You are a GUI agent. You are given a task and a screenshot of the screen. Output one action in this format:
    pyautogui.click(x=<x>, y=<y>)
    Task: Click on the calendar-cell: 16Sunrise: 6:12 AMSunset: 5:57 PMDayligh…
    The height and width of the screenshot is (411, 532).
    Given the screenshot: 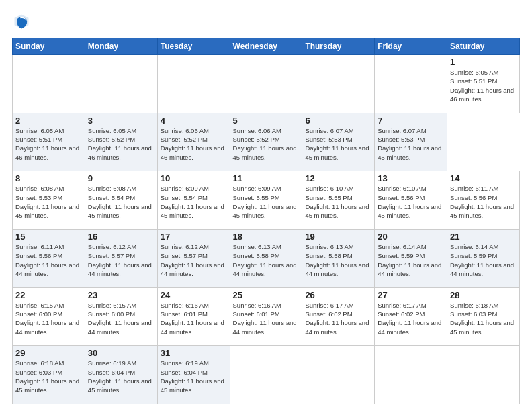 What is the action you would take?
    pyautogui.click(x=121, y=258)
    